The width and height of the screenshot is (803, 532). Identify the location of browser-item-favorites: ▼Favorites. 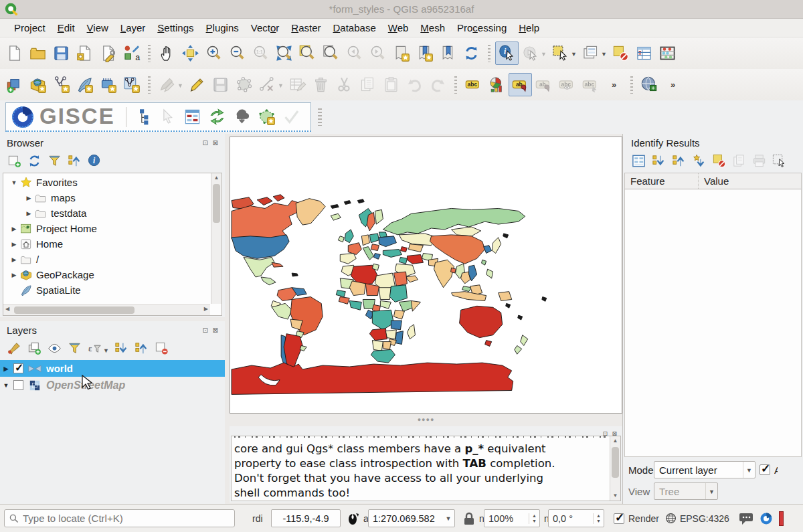
(107, 182).